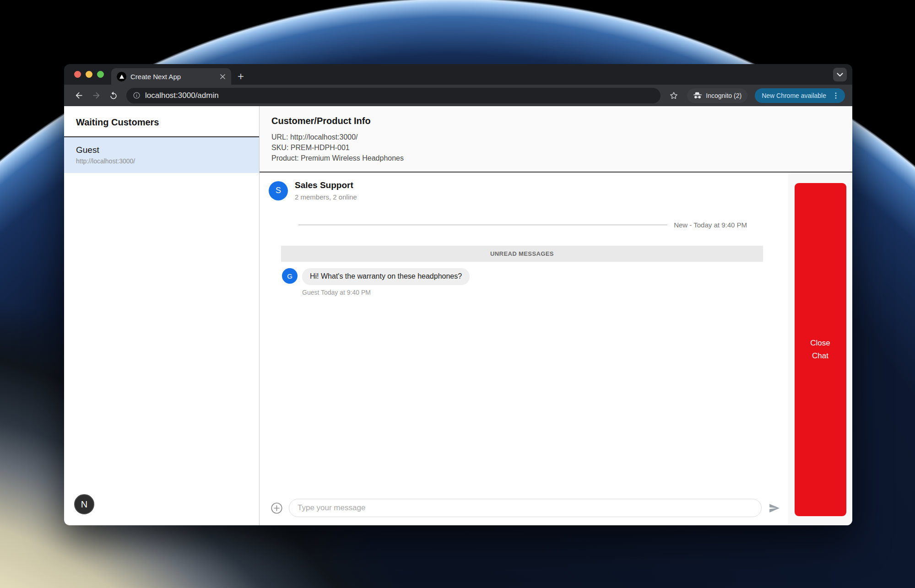 The height and width of the screenshot is (588, 915). What do you see at coordinates (162, 150) in the screenshot?
I see `customer-name: Guest` at bounding box center [162, 150].